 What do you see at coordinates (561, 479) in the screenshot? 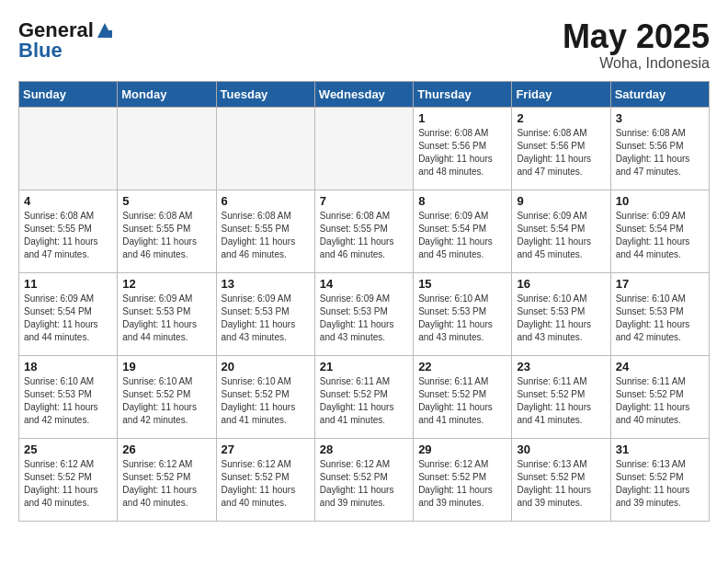
I see `calendar-cell: 30Sunrise: 6:13 AM Sunset: 5:52 PM Dayli…` at bounding box center [561, 479].